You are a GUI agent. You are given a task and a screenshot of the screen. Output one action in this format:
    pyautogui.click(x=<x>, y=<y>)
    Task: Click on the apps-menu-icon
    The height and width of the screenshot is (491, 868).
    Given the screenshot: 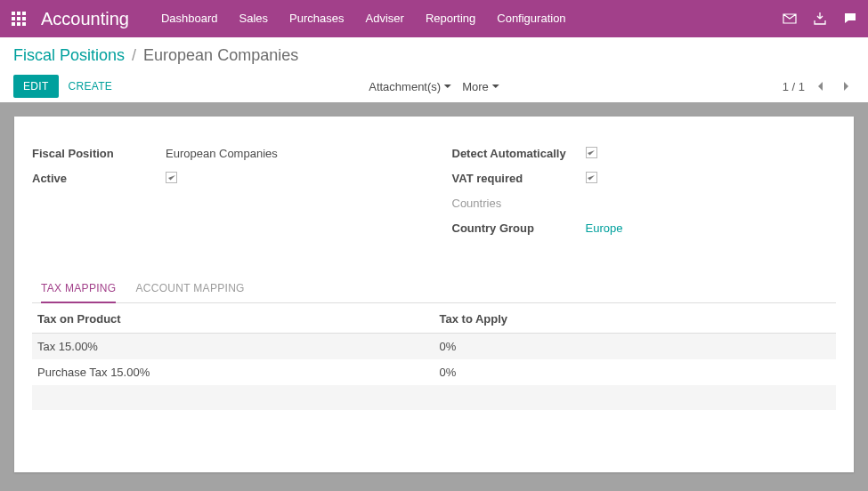 What is the action you would take?
    pyautogui.click(x=19, y=19)
    